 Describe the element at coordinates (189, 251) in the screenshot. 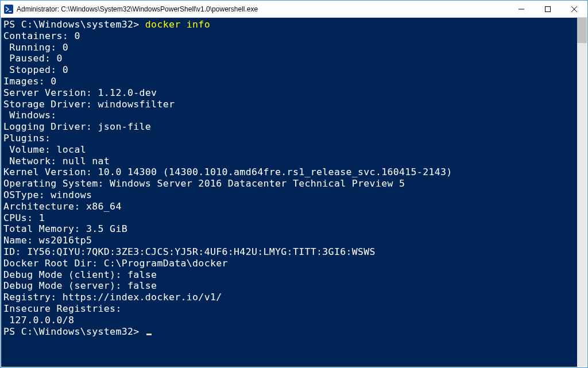

I see `output-line: ID: IY56:QIYU:7QKD:3ZE3:CJCS:YJ5R:4UF6:H…` at that location.